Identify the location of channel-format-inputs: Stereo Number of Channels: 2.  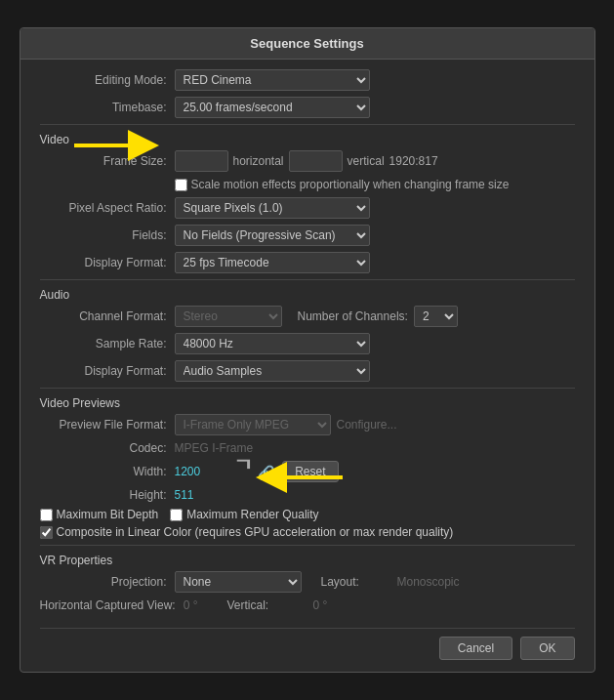
(316, 316).